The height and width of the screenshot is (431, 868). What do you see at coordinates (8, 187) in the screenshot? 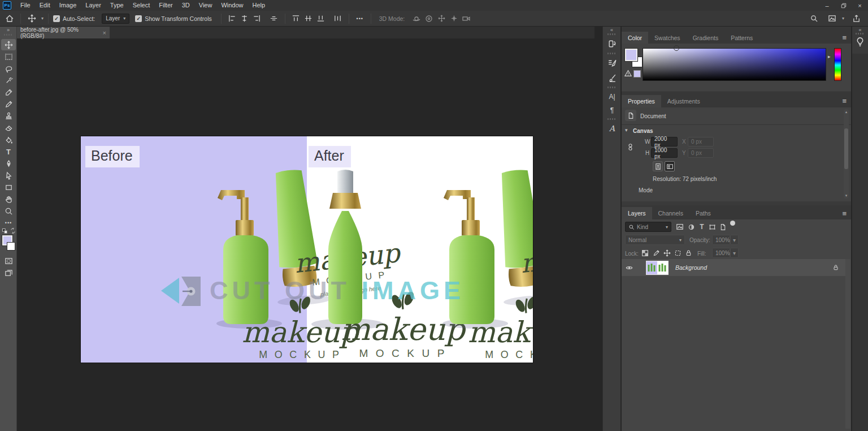
I see `rectangle-tool` at bounding box center [8, 187].